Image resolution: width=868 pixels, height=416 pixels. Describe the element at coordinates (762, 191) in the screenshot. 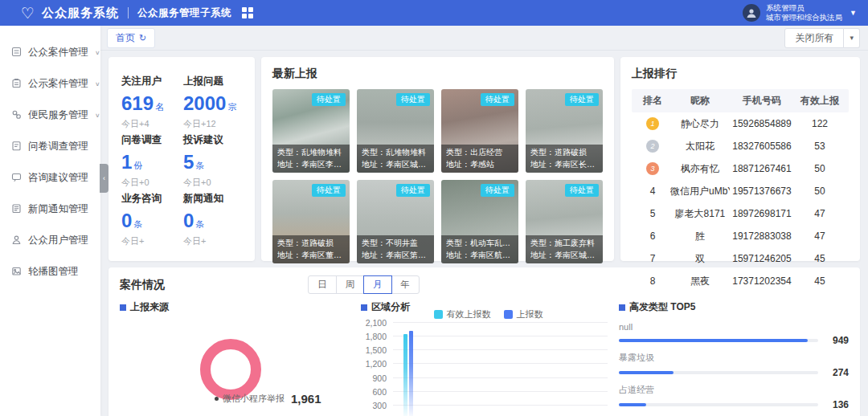

I see `phone-cell: 19571376673` at that location.